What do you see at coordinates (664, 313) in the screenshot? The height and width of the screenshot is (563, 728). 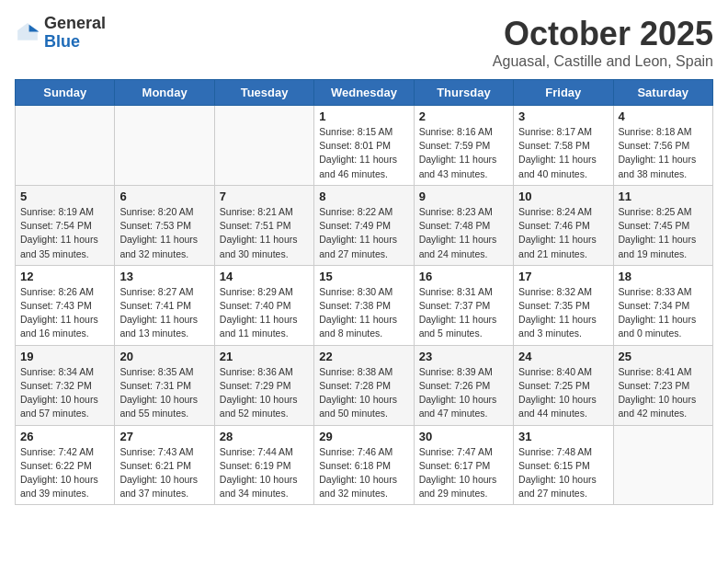 I see `day-info: Sunrise: 8:33 AM Sunset: 7:34 PM Dayligh…` at bounding box center [664, 313].